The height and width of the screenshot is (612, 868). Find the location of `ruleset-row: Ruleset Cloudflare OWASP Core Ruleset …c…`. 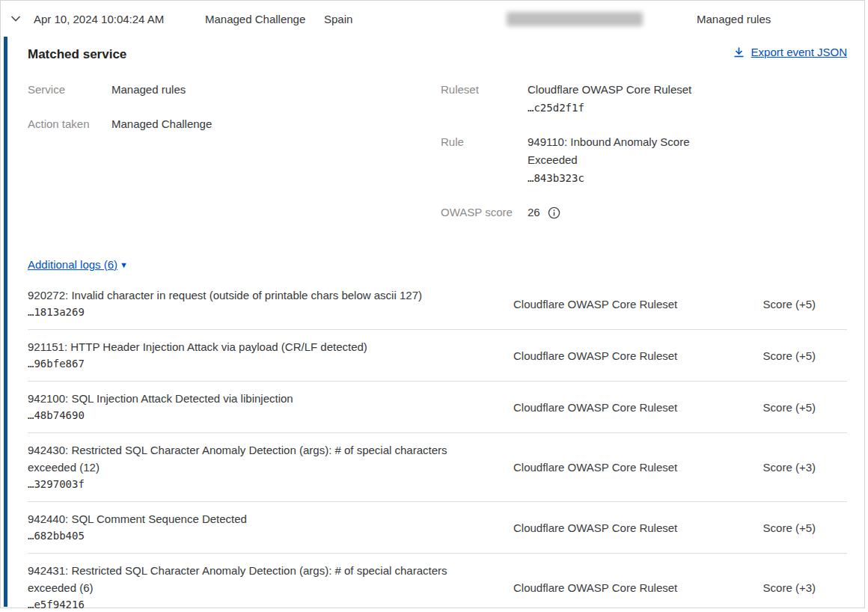

ruleset-row: Ruleset Cloudflare OWASP Core Ruleset …c… is located at coordinates (644, 99).